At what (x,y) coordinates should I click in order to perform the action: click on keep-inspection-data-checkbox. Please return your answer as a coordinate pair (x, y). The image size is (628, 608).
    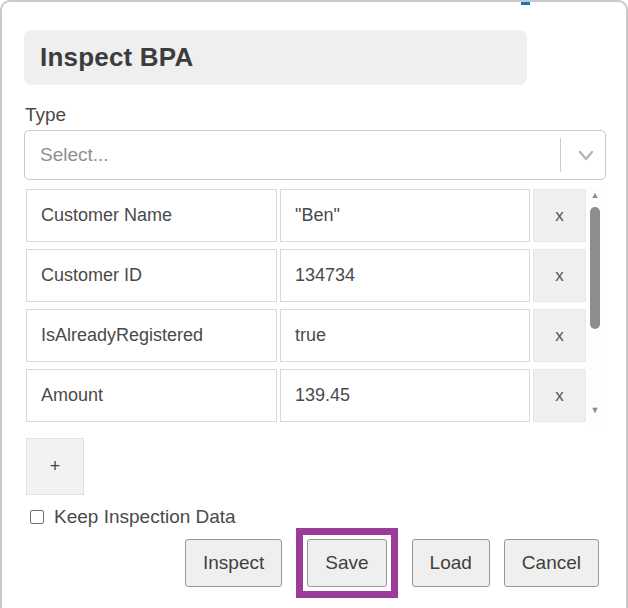
    Looking at the image, I should click on (37, 517).